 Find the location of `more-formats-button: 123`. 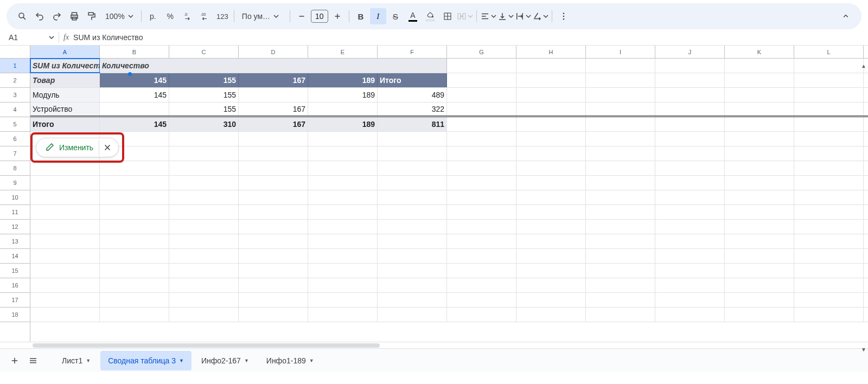

more-formats-button: 123 is located at coordinates (222, 16).